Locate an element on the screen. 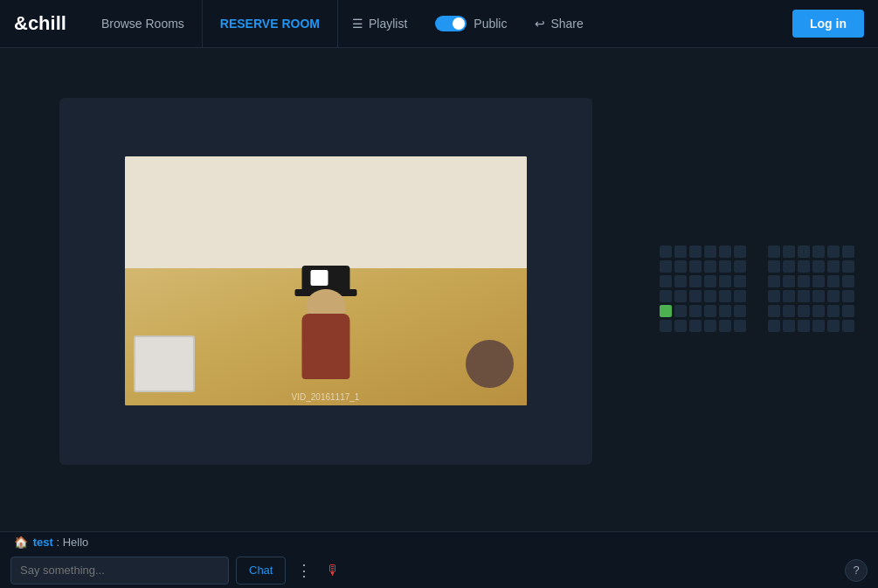 The width and height of the screenshot is (878, 588). toggle-switch-control is located at coordinates (451, 24).